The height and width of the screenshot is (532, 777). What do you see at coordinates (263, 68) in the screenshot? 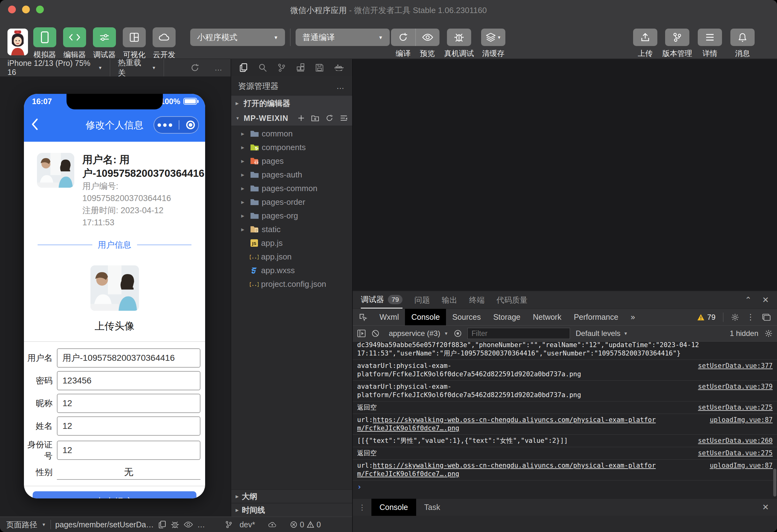
I see `search-icon` at bounding box center [263, 68].